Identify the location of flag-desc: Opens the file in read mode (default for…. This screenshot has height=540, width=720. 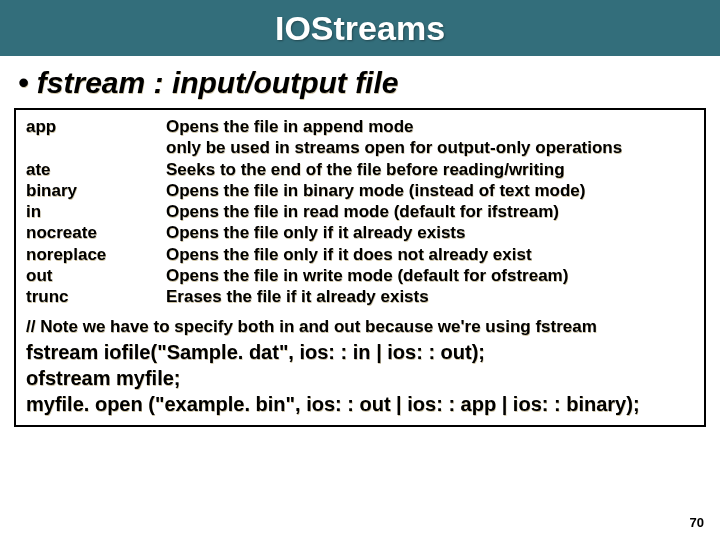
(430, 212).